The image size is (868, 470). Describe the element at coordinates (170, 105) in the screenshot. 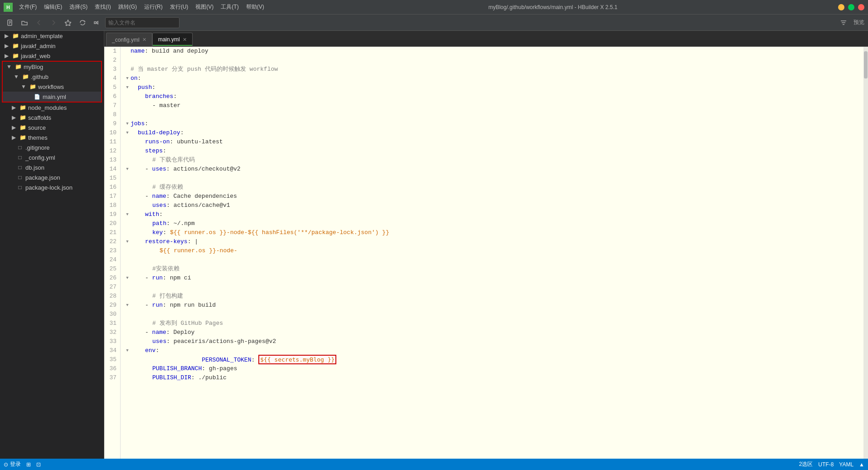

I see `yaml-value: master` at that location.